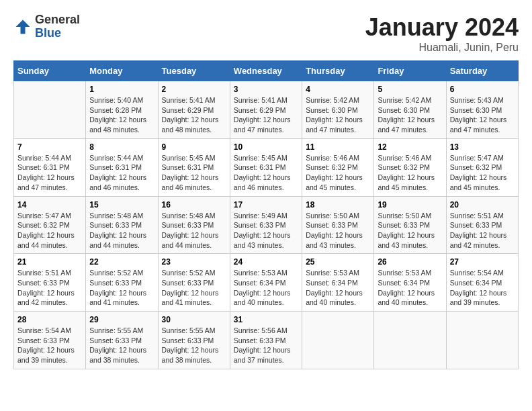  I want to click on day-number: 20, so click(482, 205).